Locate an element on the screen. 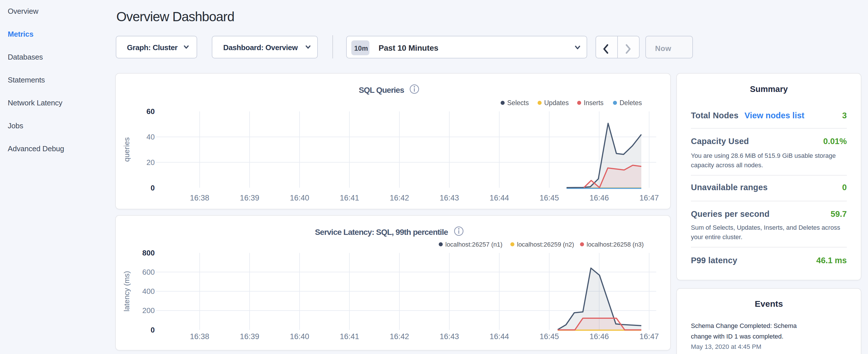 The height and width of the screenshot is (354, 868). svg-text: 400 is located at coordinates (149, 291).